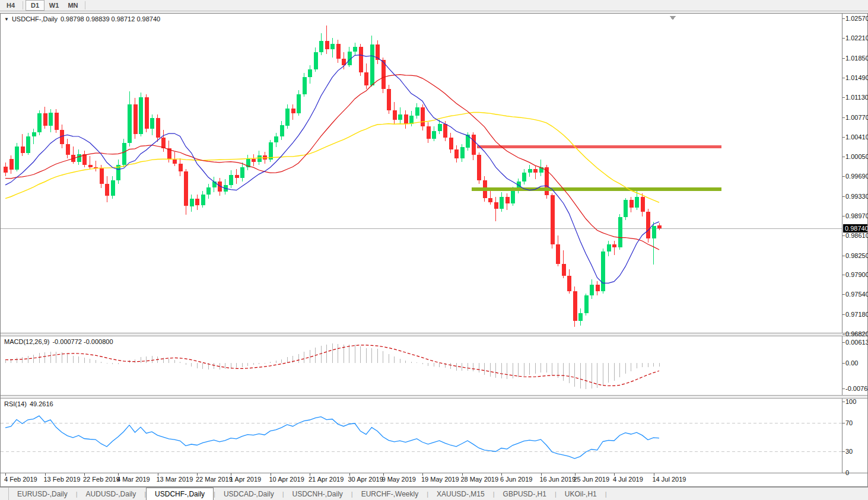 This screenshot has height=500, width=868. Describe the element at coordinates (42, 404) in the screenshot. I see `rsi-value: 49.2616` at that location.